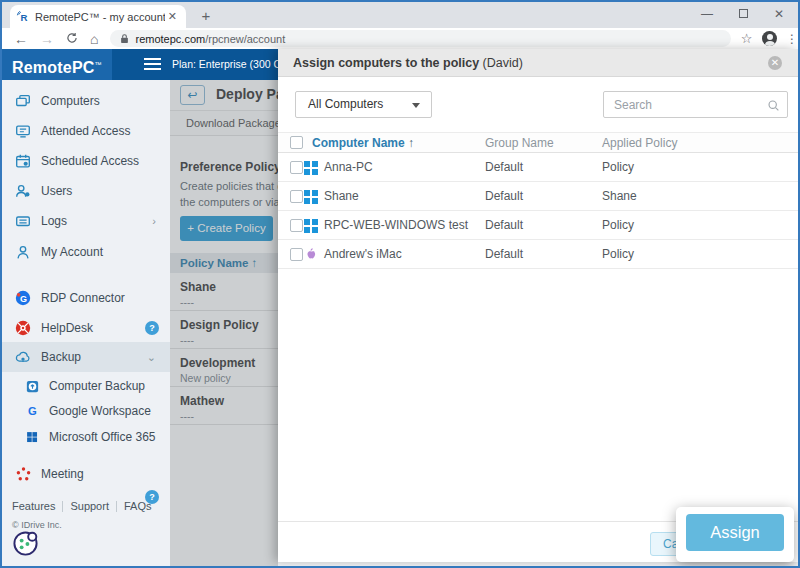 The width and height of the screenshot is (800, 568). Describe the element at coordinates (23, 161) in the screenshot. I see `scheduled-access-icon` at that location.